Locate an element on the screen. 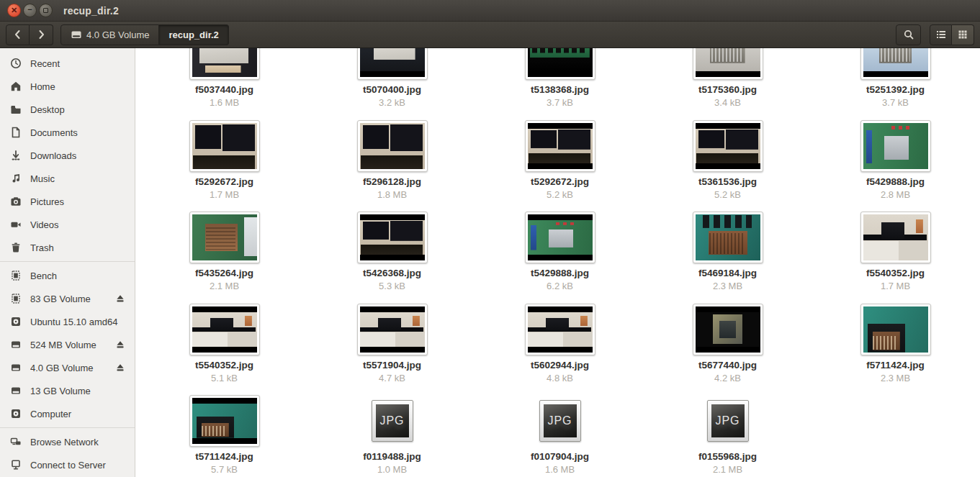 This screenshot has width=980, height=477. sidebar-item-connect-to-server: Connect to Server is located at coordinates (68, 465).